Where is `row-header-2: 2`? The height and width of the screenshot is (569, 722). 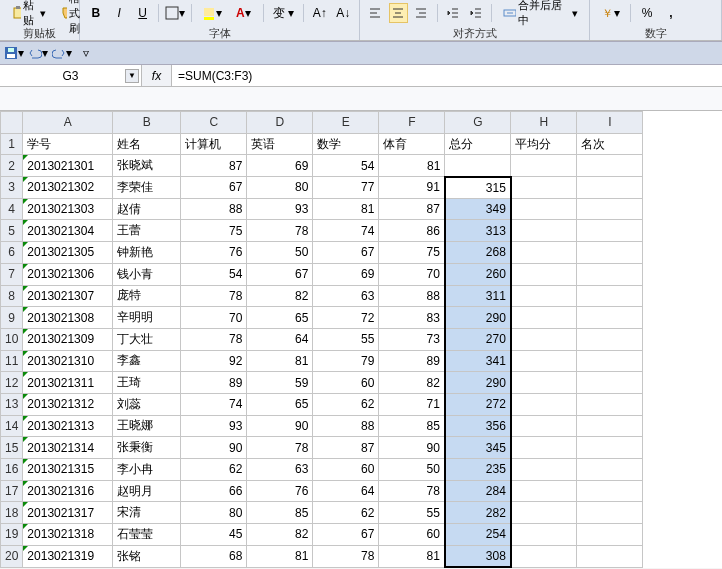 row-header-2: 2 is located at coordinates (12, 166).